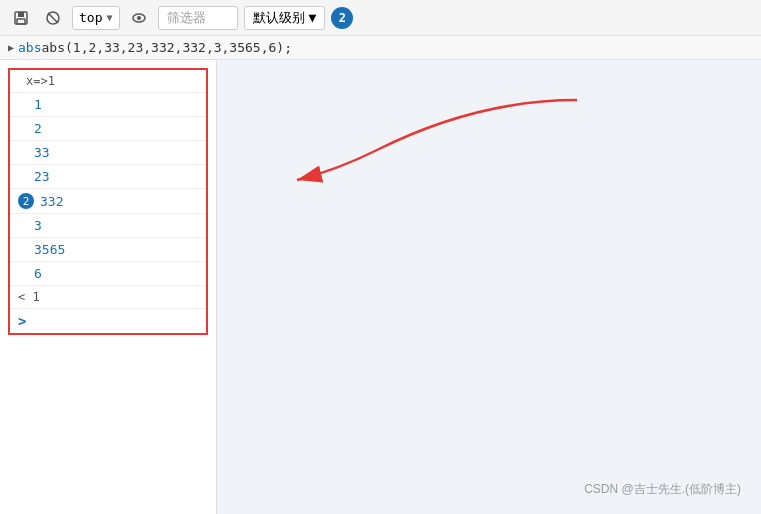 This screenshot has height=514, width=761. What do you see at coordinates (380, 48) in the screenshot?
I see `code-line: ▶ absabs(1,2,33,23,332,332,3,3565,6);` at bounding box center [380, 48].